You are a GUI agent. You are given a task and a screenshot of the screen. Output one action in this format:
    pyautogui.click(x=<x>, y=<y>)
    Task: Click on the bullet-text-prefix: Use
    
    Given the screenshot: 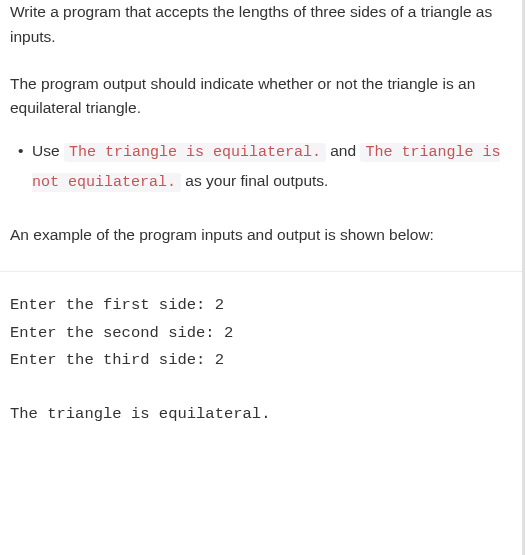 What is the action you would take?
    pyautogui.click(x=48, y=150)
    